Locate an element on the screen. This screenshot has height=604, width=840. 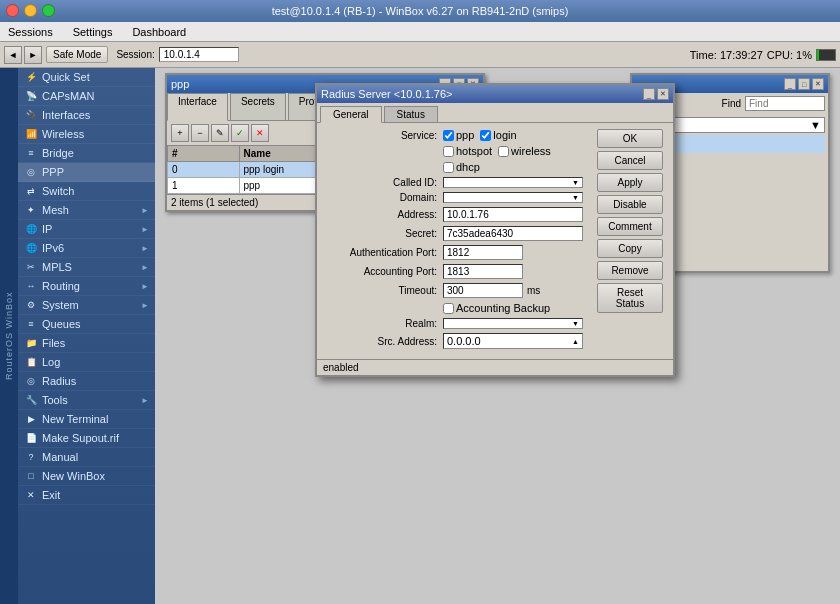
realm-input: ▼ is located at coordinates (513, 324).